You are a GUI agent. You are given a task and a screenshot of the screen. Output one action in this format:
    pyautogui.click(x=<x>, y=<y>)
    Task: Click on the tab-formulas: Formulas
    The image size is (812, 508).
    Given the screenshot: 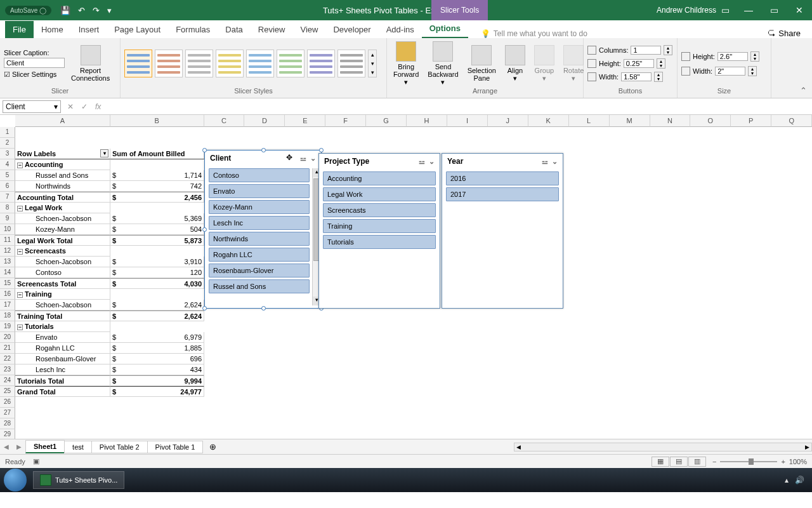 What is the action you would take?
    pyautogui.click(x=193, y=29)
    